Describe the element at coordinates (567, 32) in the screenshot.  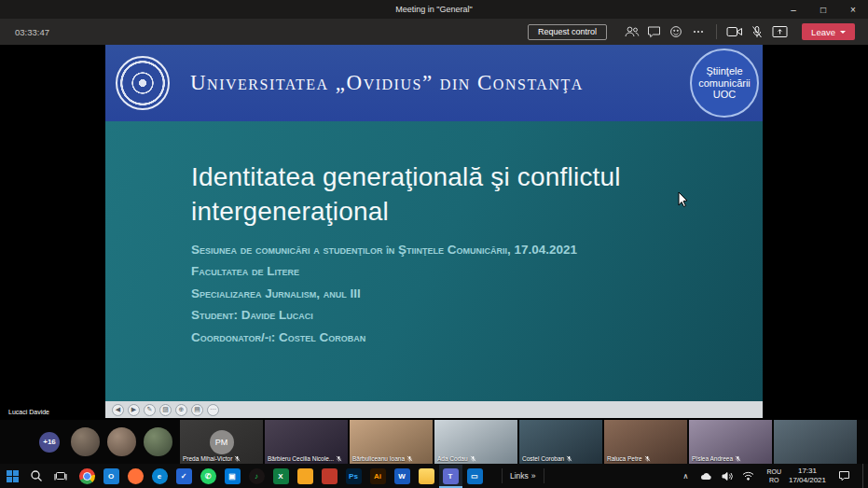
I see `request-control-button: Request control` at that location.